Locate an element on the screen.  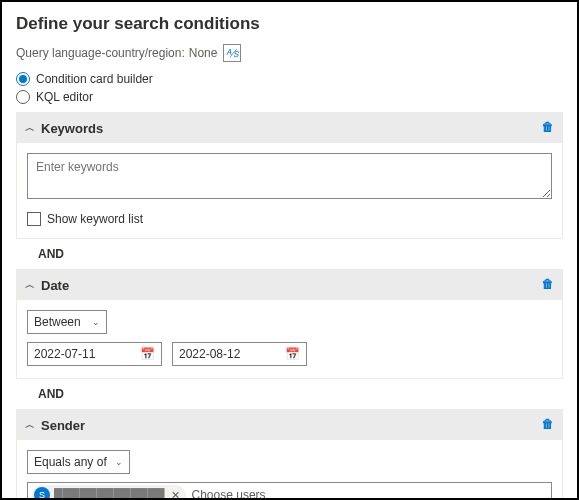
mode-builder-label: Condition card builder is located at coordinates (94, 79).